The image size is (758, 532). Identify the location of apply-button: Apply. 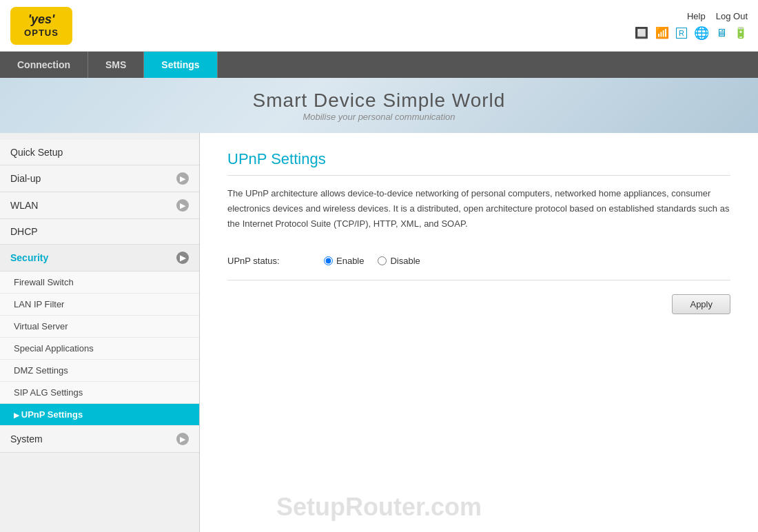
(701, 305).